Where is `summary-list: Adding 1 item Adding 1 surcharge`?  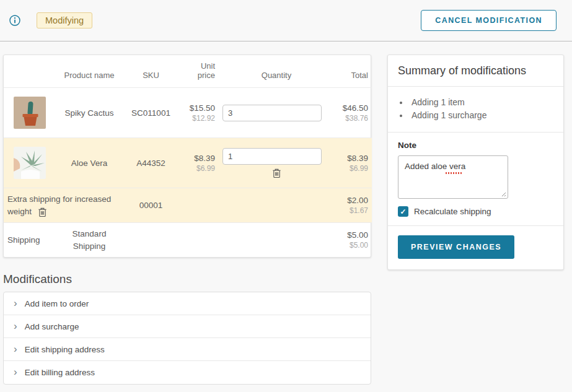 summary-list: Adding 1 item Adding 1 surcharge is located at coordinates (476, 110).